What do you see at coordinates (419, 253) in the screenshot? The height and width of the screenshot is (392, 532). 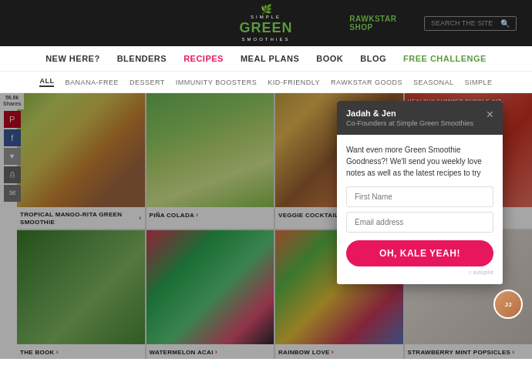 I see `popup-submit-button: OH, KALE YEAH!` at bounding box center [419, 253].